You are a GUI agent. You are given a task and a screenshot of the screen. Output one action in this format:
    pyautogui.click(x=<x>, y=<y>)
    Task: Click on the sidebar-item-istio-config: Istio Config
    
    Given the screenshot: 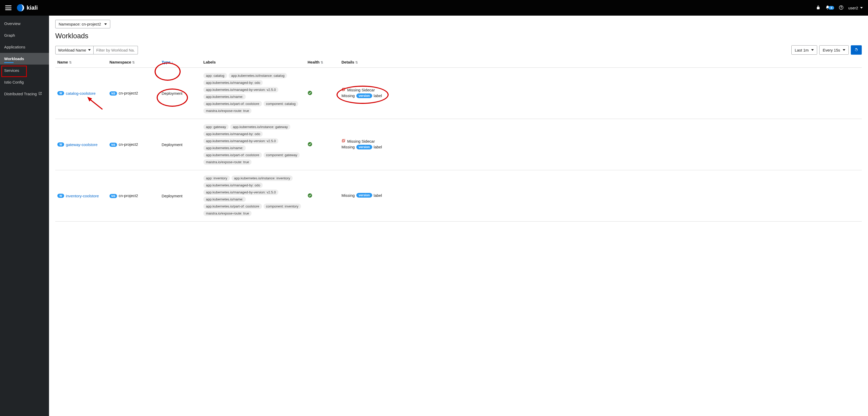 What is the action you would take?
    pyautogui.click(x=24, y=82)
    